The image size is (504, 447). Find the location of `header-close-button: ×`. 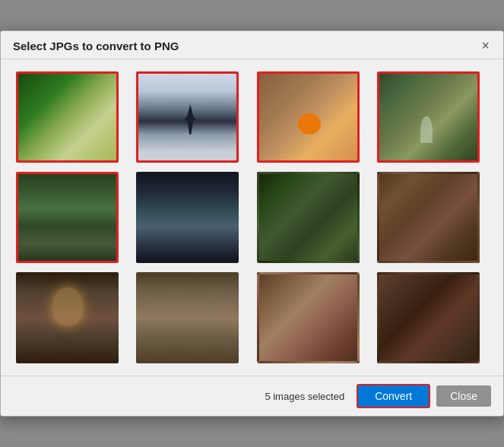

header-close-button: × is located at coordinates (485, 46).